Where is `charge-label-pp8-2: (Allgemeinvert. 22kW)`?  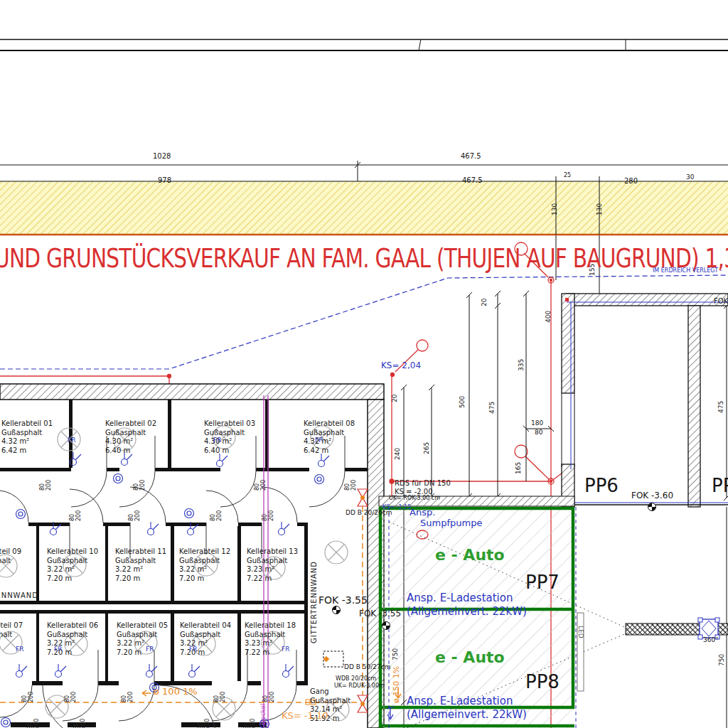
charge-label-pp8-2: (Allgemeinvert. 22kW) is located at coordinates (466, 715).